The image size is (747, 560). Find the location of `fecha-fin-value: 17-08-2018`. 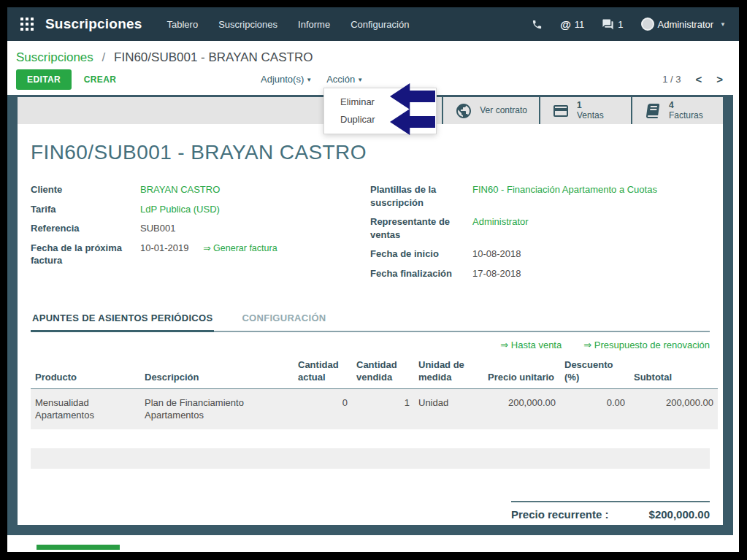

fecha-fin-value: 17-08-2018 is located at coordinates (497, 274).